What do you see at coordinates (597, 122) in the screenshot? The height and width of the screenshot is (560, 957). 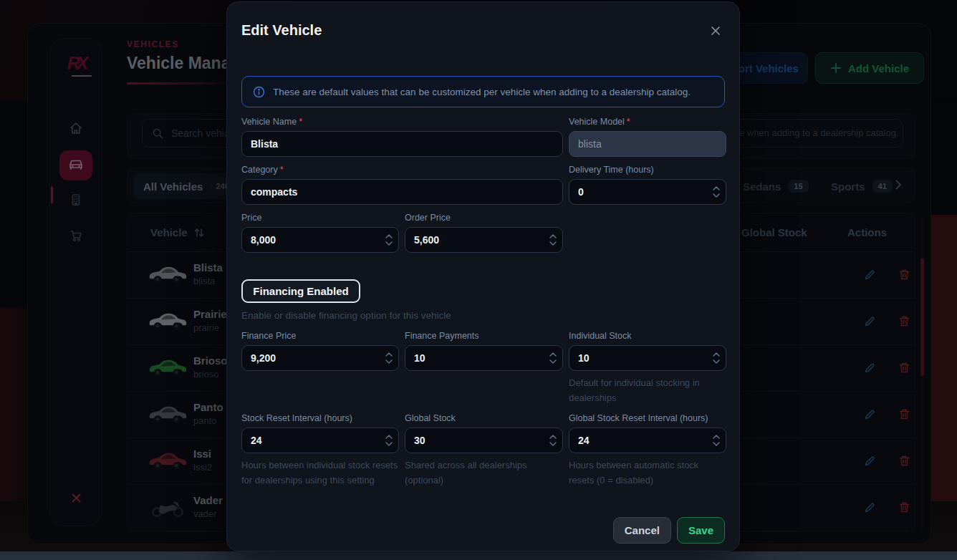 I see `field-label: Vehicle Model` at bounding box center [597, 122].